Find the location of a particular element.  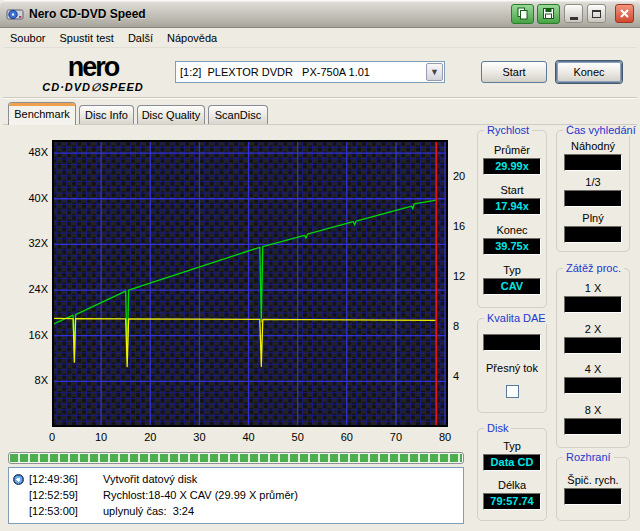

prumer-value: 29.99x is located at coordinates (512, 166).